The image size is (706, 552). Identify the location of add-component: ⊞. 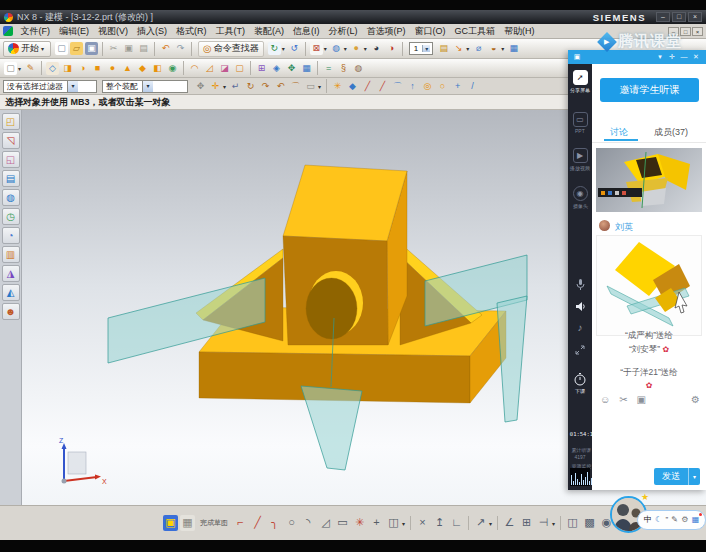
(262, 68).